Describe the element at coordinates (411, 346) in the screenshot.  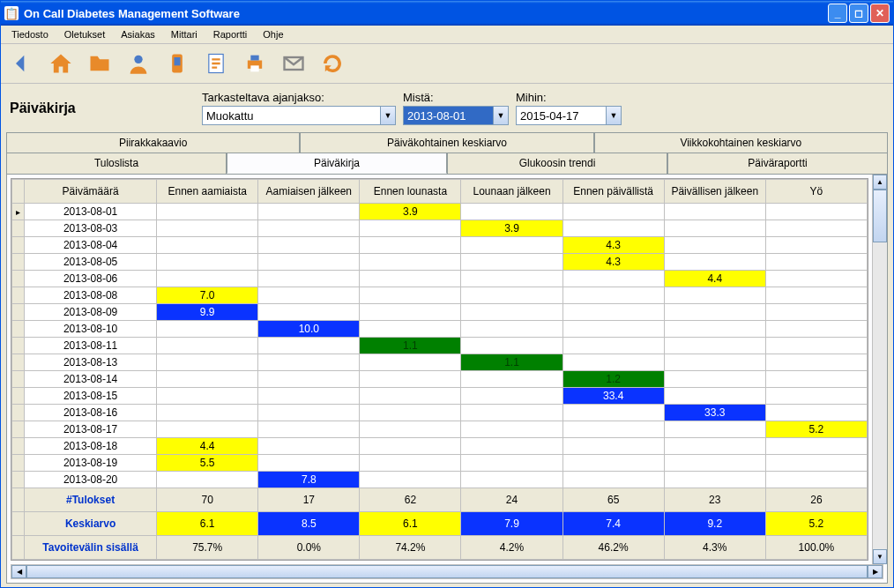
I see `value-cell: 1.1` at that location.